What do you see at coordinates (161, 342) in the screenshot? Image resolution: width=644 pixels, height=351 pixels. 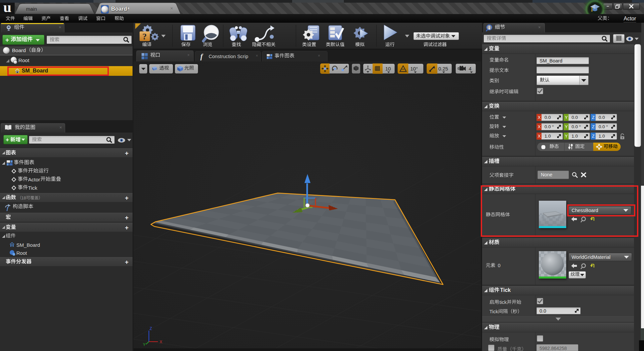 I see `svg-text: X` at bounding box center [161, 342].